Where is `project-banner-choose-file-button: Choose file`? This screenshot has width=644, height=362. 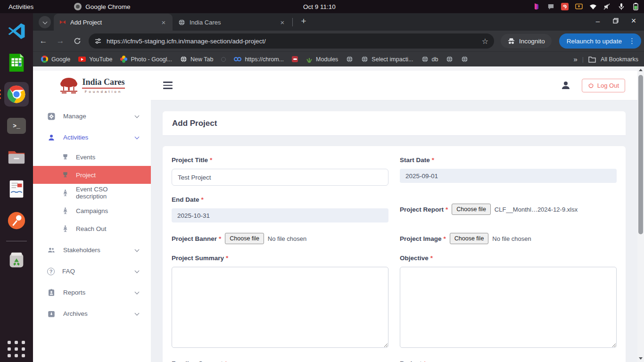
project-banner-choose-file-button: Choose file is located at coordinates (244, 239).